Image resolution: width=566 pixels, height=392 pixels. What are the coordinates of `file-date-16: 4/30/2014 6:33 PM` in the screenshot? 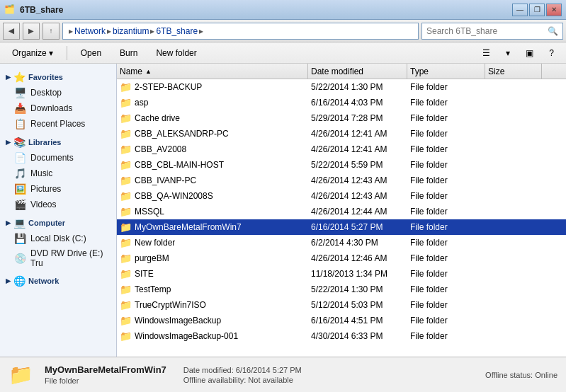 It's located at (358, 336).